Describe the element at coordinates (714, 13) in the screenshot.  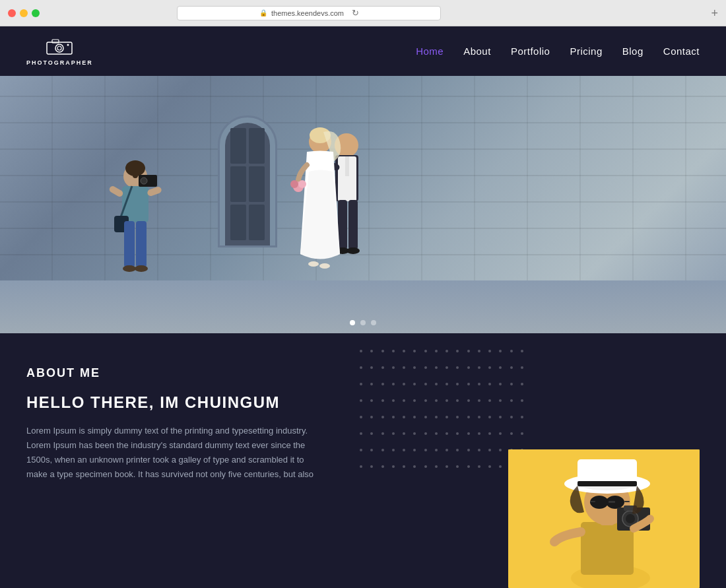
I see `new-tab-button: +` at that location.